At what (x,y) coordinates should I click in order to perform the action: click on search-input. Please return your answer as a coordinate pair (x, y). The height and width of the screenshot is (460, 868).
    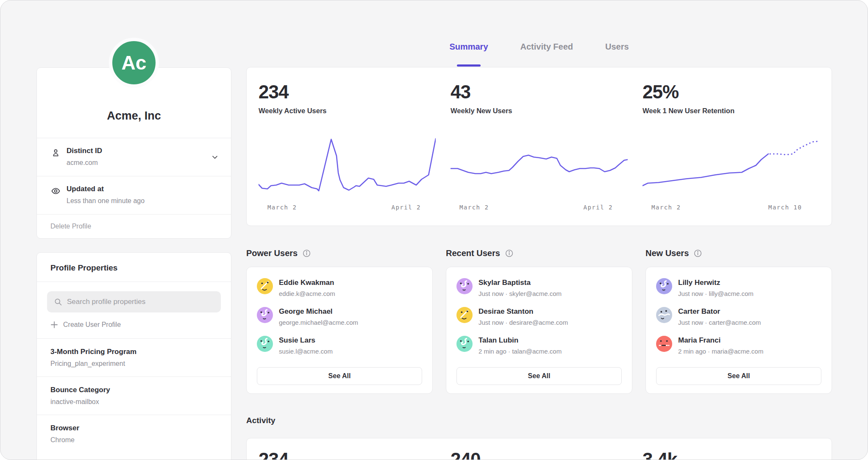
    Looking at the image, I should click on (141, 302).